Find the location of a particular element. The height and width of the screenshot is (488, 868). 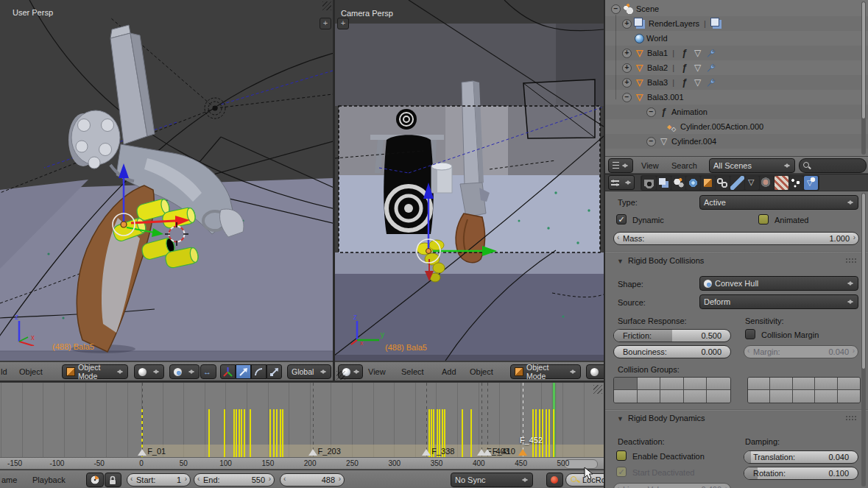

pivot-dropdown is located at coordinates (184, 372).